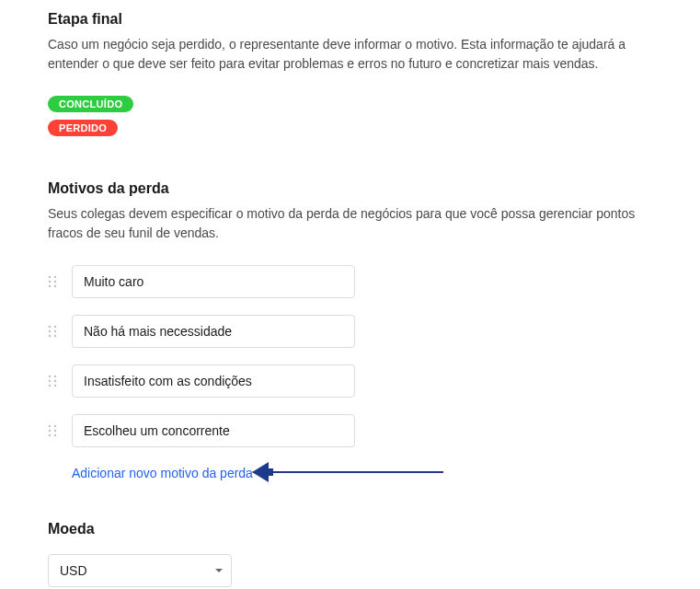 This screenshot has width=700, height=589. What do you see at coordinates (347, 472) in the screenshot?
I see `arrow-annotation-icon` at bounding box center [347, 472].